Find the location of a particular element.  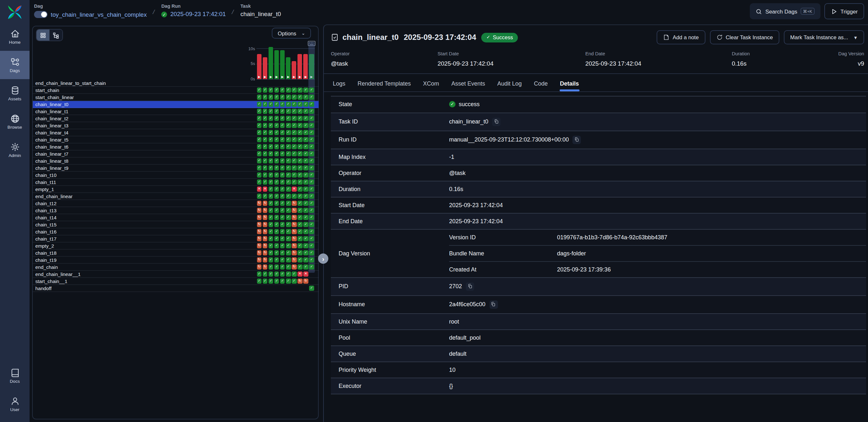

task-row: chain_linear_t2✓✓✓✓✓✓✓✓✓✓ is located at coordinates (176, 119).